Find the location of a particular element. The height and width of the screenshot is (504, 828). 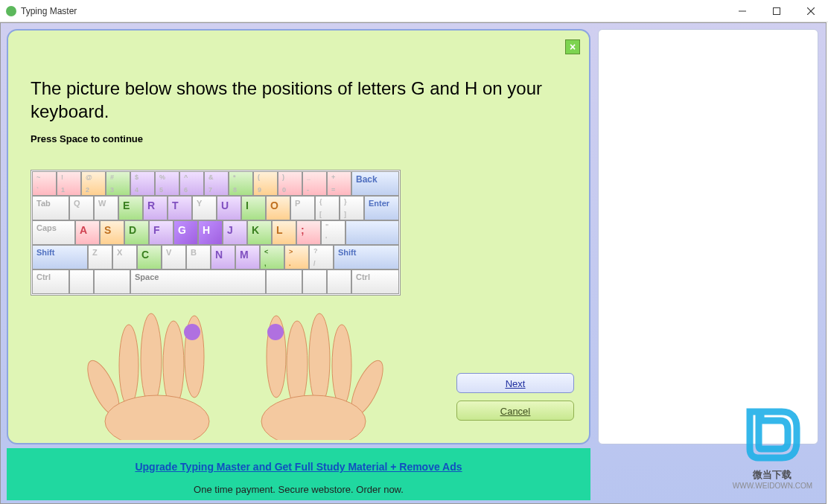

key-f: F is located at coordinates (161, 232).